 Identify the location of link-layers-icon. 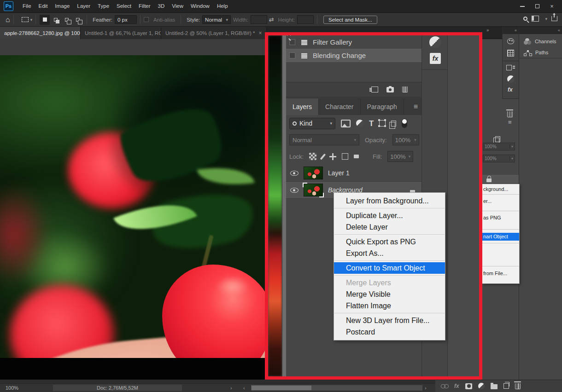
(445, 386).